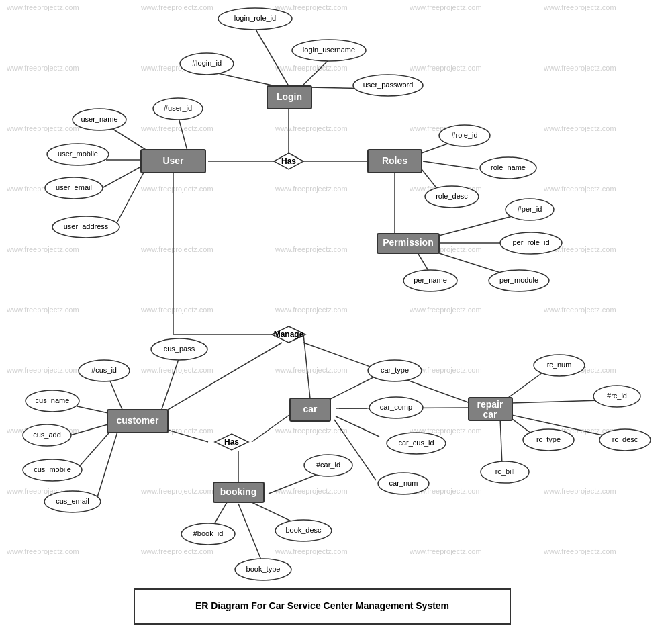  Describe the element at coordinates (289, 97) in the screenshot. I see `entity-login-label: Login` at that location.